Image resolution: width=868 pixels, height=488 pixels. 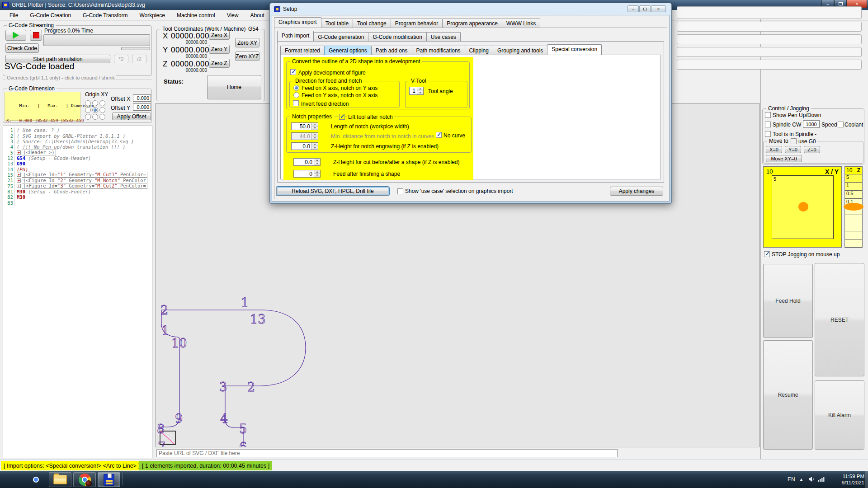 What do you see at coordinates (812, 150) in the screenshot?
I see `move-z0-button: Z=0` at bounding box center [812, 150].